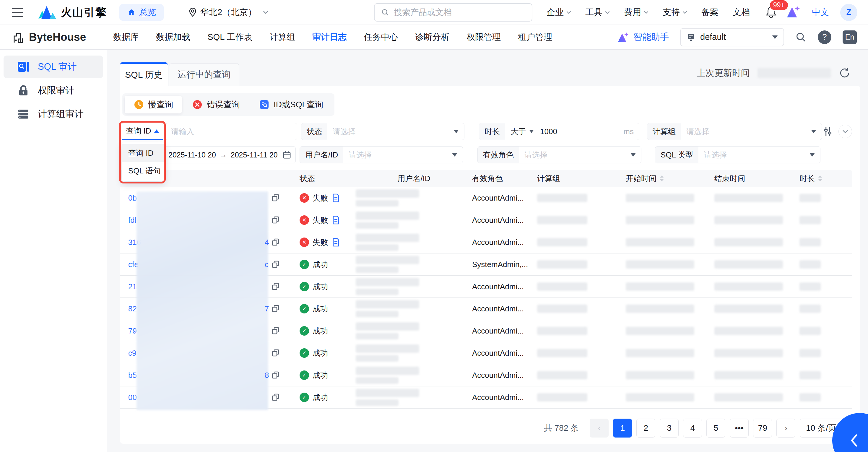  I want to click on query-field-dropdown: 查询 ID SQL 语句, so click(143, 162).